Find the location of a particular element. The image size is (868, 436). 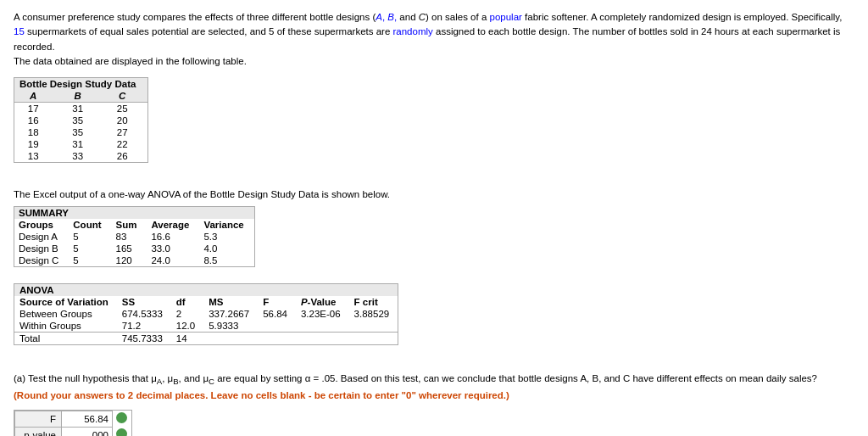

col-header-b: B is located at coordinates (81, 97).